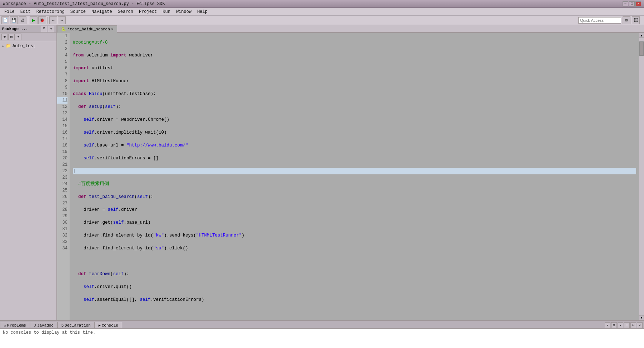  What do you see at coordinates (44, 29) in the screenshot?
I see `pkg-collapse-button: ×` at bounding box center [44, 29].